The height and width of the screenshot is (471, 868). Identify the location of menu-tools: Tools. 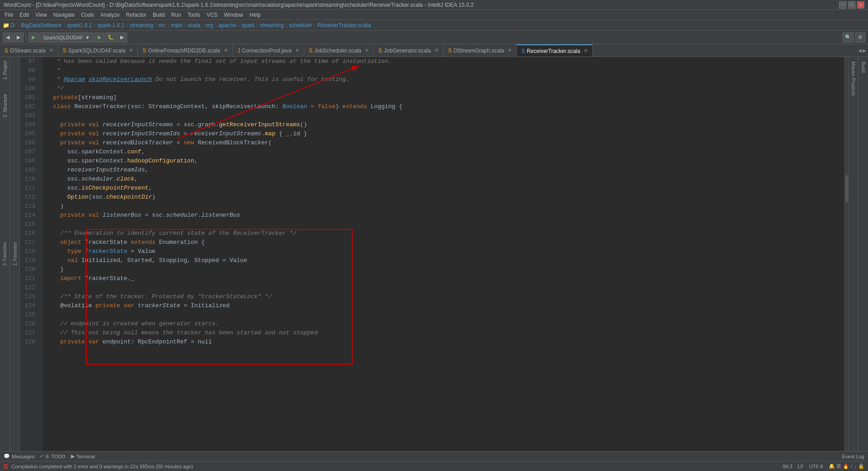
(194, 15).